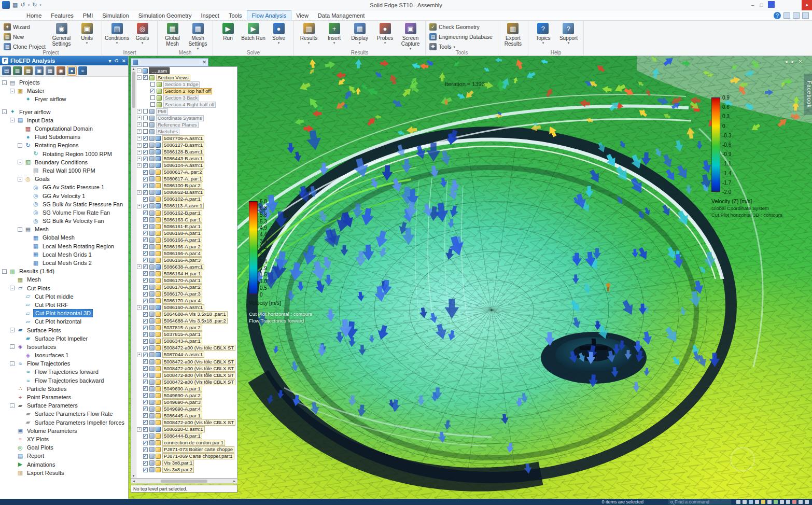 This screenshot has width=812, height=505. I want to click on application-menu-icon, so click(6, 5).